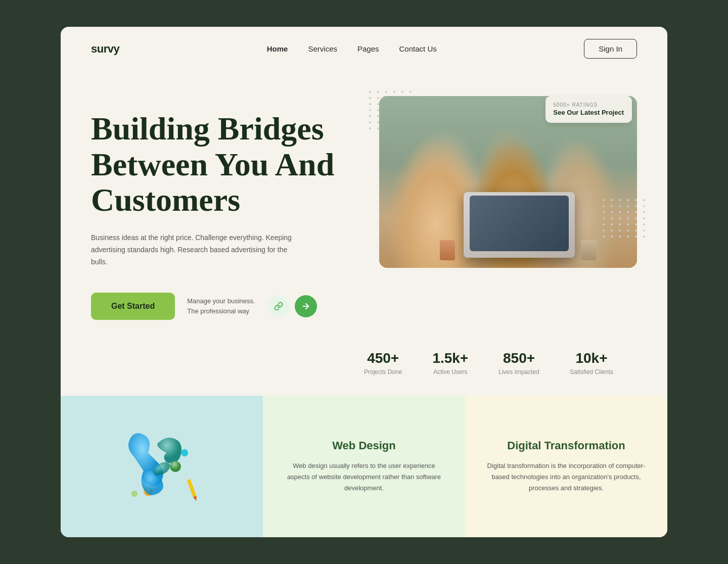 This screenshot has height=564, width=728. What do you see at coordinates (611, 49) in the screenshot?
I see `signin-button: Sign In` at bounding box center [611, 49].